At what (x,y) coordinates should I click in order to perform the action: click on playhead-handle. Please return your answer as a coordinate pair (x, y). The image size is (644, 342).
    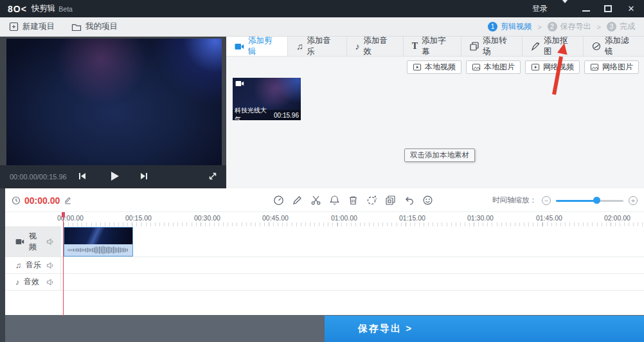
    Looking at the image, I should click on (63, 215).